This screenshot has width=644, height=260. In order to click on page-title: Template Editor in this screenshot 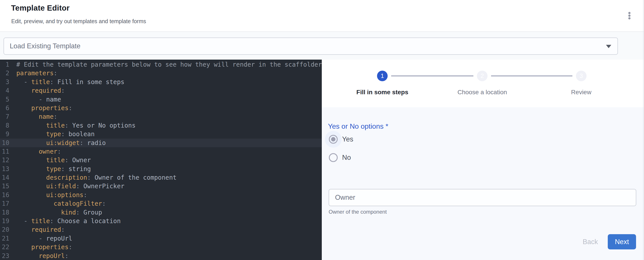, I will do `click(40, 8)`.